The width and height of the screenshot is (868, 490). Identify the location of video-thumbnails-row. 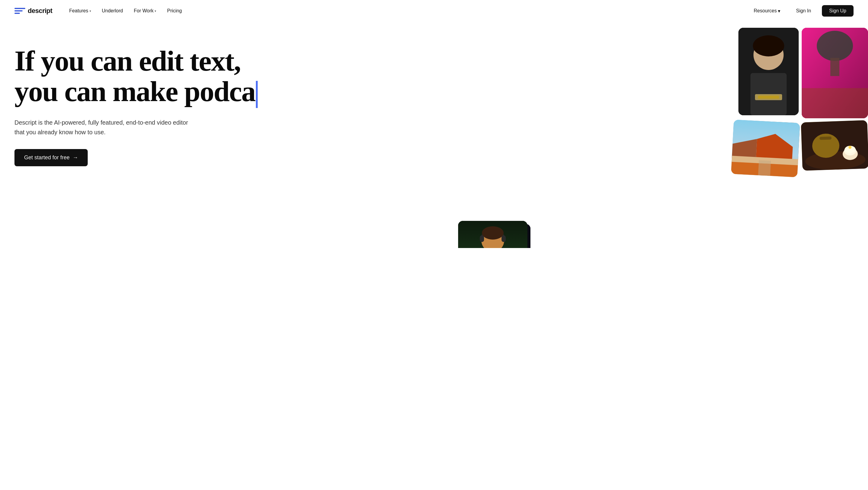
(594, 234).